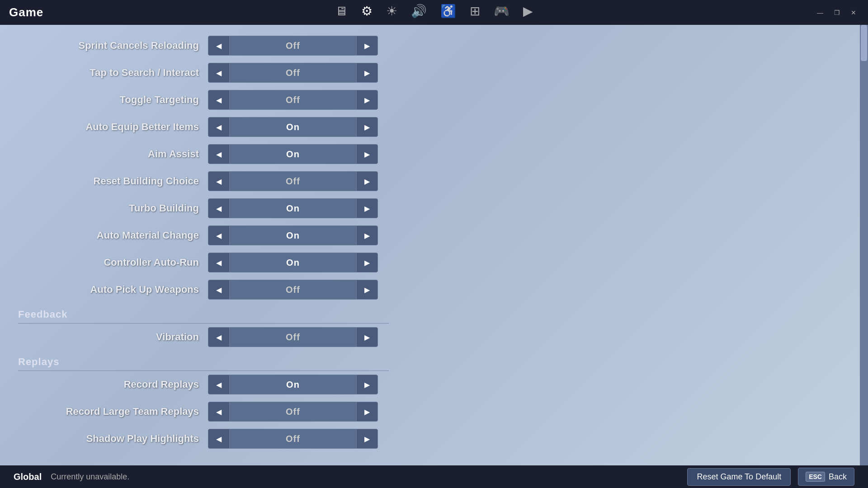 The height and width of the screenshot is (488, 868). I want to click on status-message: Currently unavailable., so click(90, 477).